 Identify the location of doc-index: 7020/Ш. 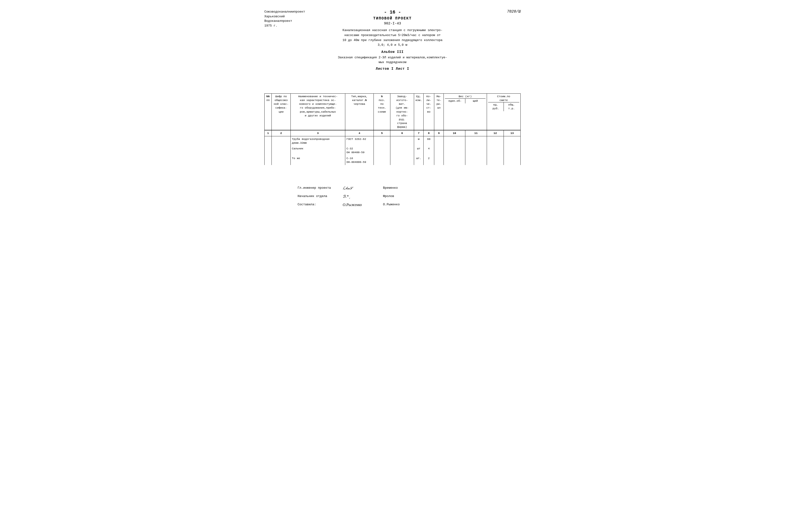
(514, 11).